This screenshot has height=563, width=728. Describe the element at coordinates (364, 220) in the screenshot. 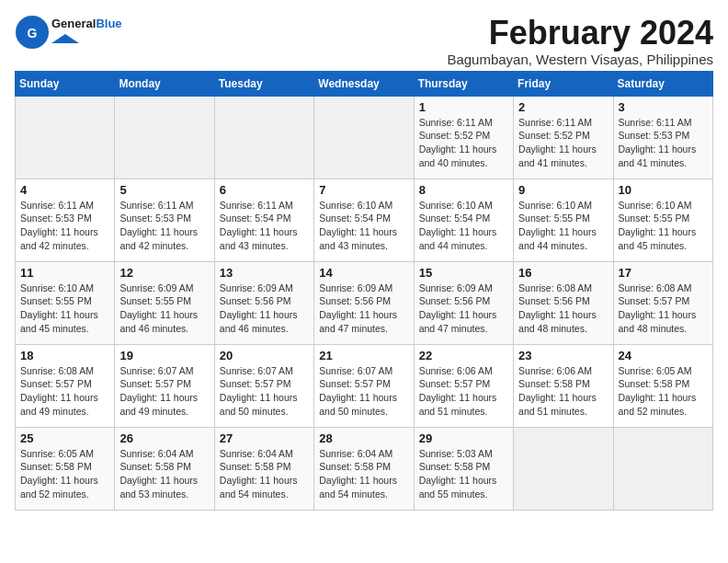

I see `calendar-week-row: 4Sunrise: 6:11 AMSunset: 5:53 PMDaylight…` at that location.